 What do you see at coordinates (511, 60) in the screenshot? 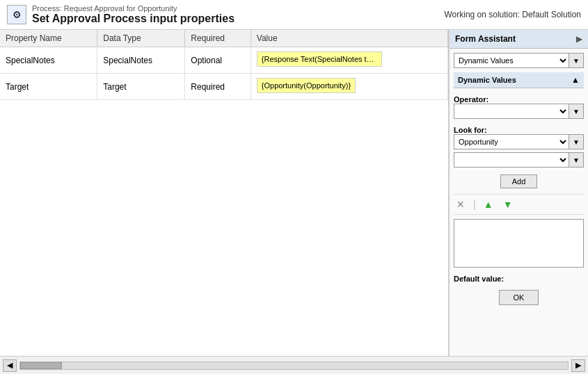
I see `dynamic-values-select: Dynamic Values` at bounding box center [511, 60].